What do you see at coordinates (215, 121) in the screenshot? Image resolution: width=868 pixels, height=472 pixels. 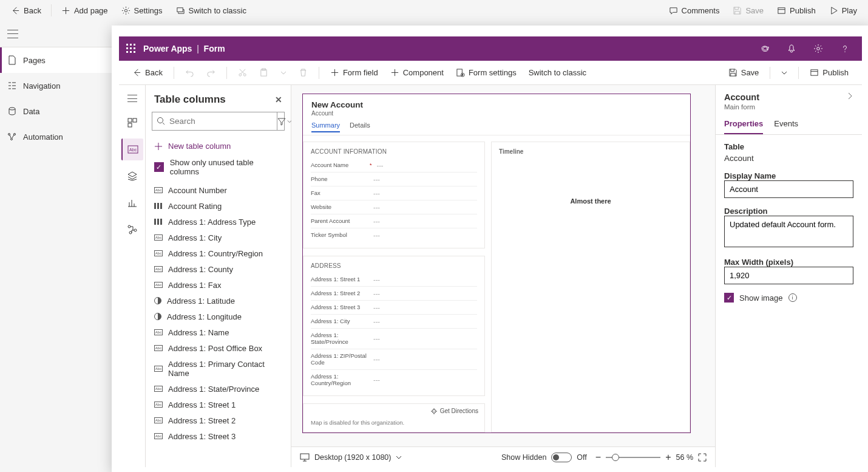 I see `search-input` at bounding box center [215, 121].